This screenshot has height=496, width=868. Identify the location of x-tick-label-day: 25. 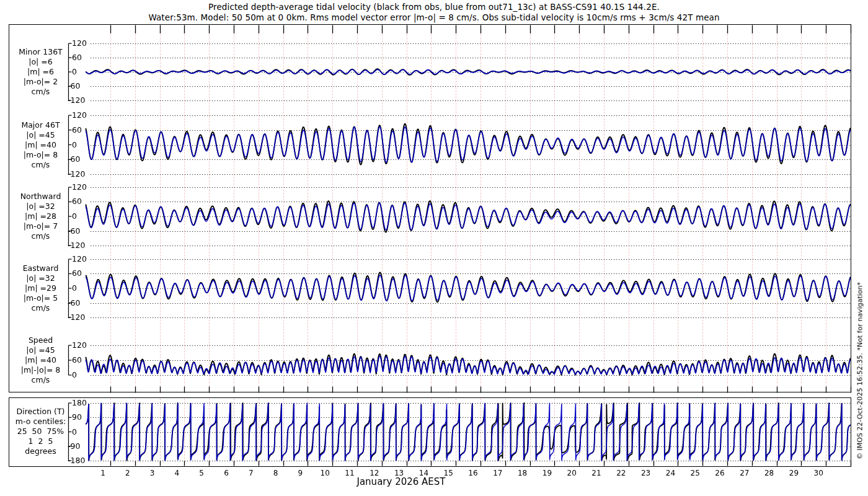
(695, 473).